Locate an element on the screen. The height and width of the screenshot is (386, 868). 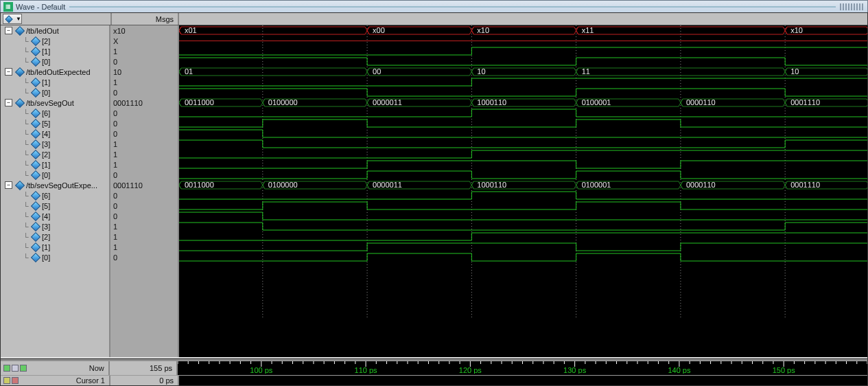
window-titlebar: ▦ Wave - Default is located at coordinates (434, 6).